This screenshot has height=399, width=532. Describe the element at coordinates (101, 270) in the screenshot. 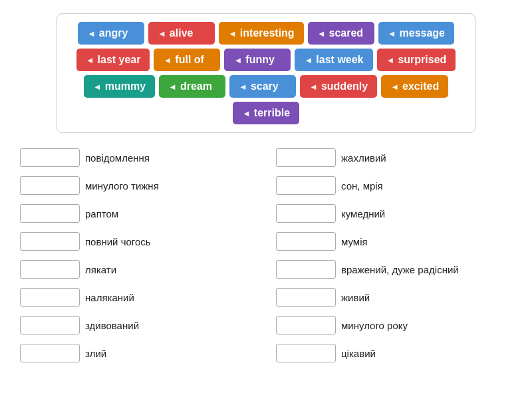

I see `match-label-left-4: лякати` at that location.